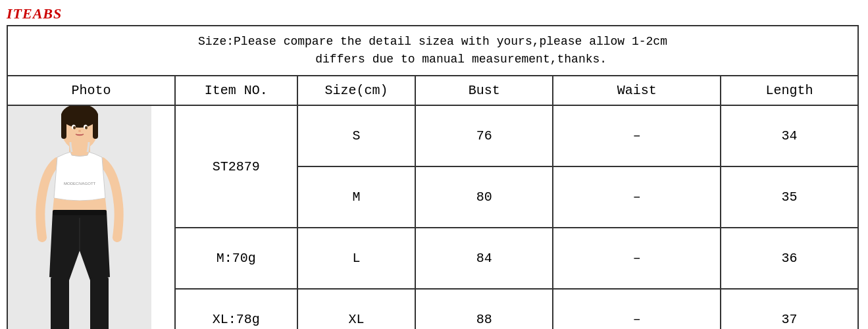  I want to click on brand-logo: ITEABS, so click(34, 14).